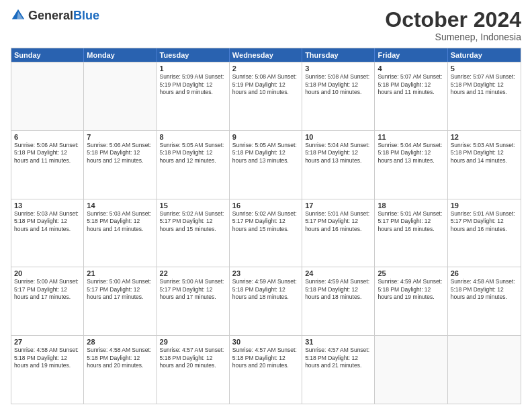  What do you see at coordinates (266, 55) in the screenshot?
I see `calendar-header-row: SundayMondayTuesdayWednesdayThursdayFrid…` at bounding box center [266, 55].